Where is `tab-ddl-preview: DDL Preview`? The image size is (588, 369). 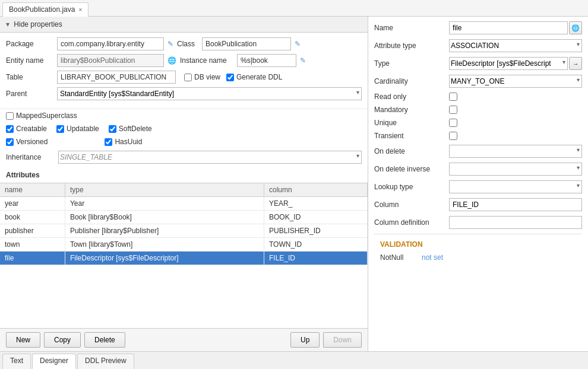 tab-ddl-preview: DDL Preview is located at coordinates (106, 361).